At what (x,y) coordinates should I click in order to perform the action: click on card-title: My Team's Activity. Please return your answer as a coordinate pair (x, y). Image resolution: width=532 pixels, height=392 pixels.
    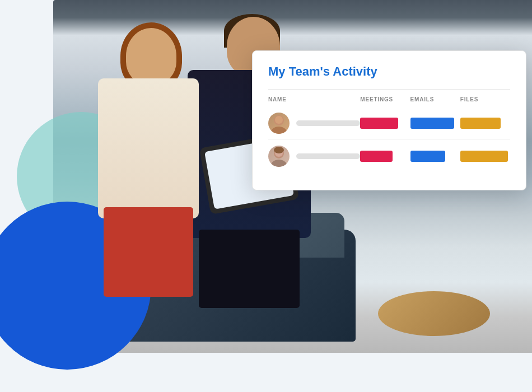
    Looking at the image, I should click on (389, 72).